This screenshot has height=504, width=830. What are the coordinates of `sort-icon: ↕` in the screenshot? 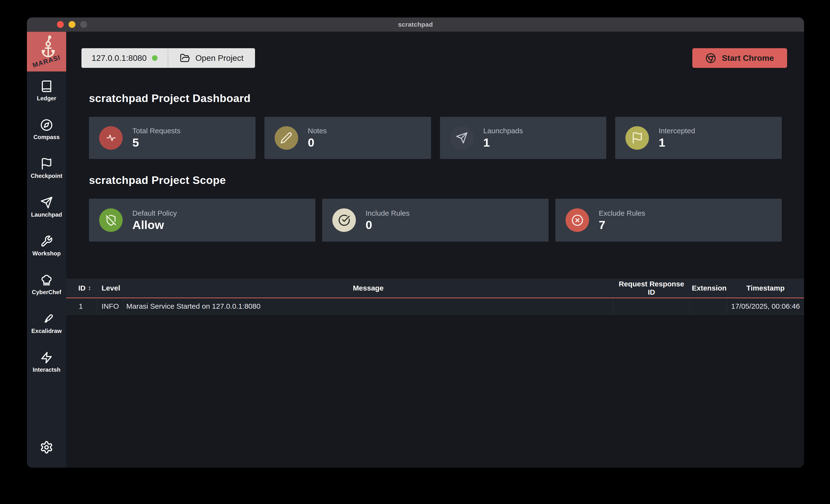 It's located at (90, 288).